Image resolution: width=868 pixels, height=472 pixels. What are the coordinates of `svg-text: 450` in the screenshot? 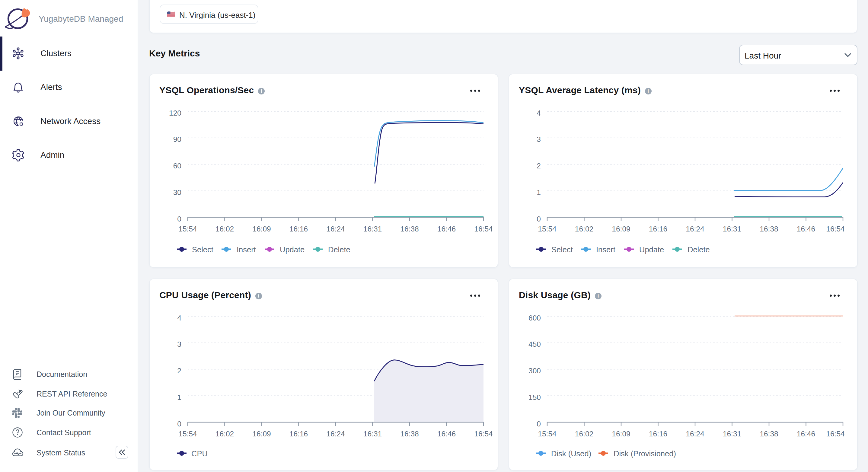 It's located at (534, 344).